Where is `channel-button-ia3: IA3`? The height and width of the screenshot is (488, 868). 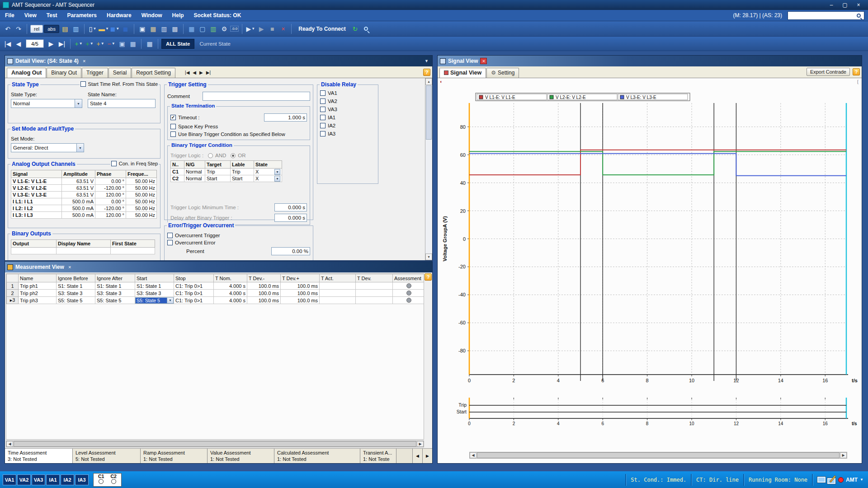
channel-button-ia3: IA3 is located at coordinates (82, 480).